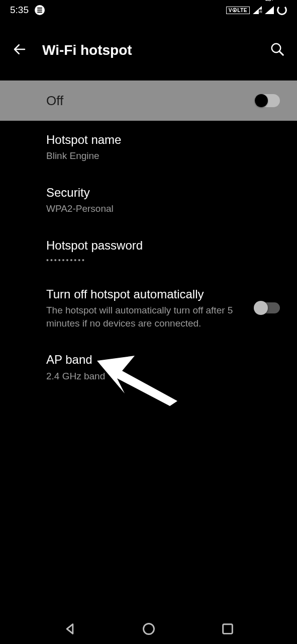 This screenshot has width=297, height=644. I want to click on item-sub: 2.4 GHz band, so click(163, 376).